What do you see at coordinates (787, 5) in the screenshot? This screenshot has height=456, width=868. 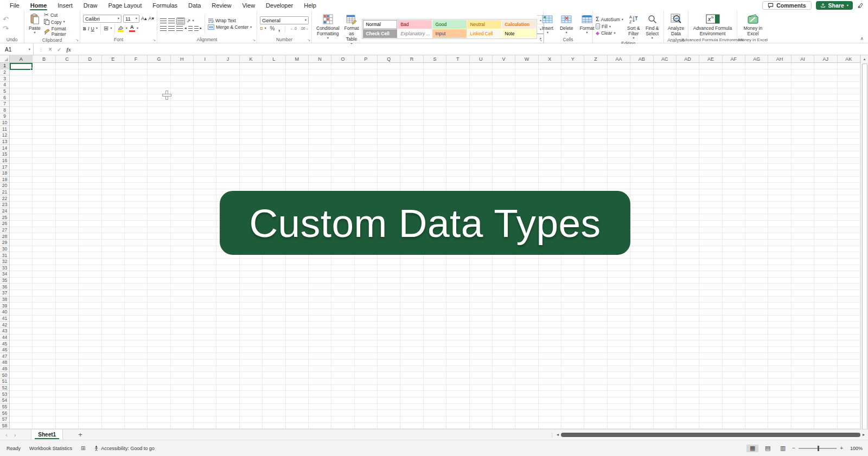 I see `comments-button: Comments` at bounding box center [787, 5].